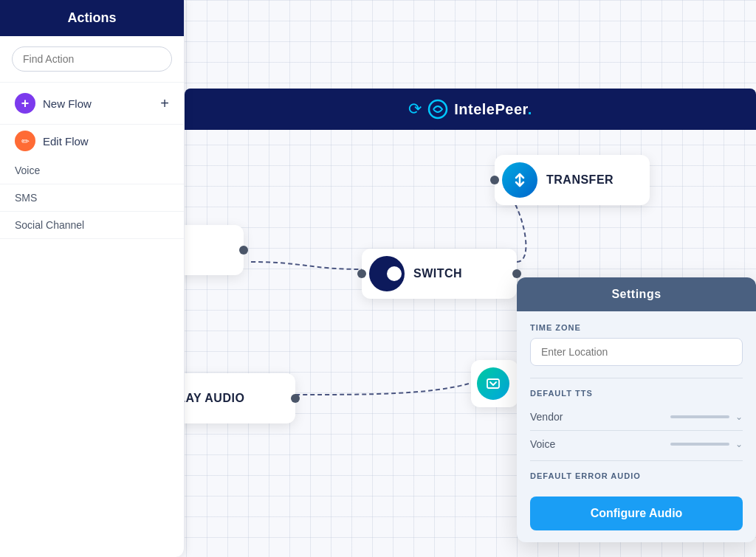 The width and height of the screenshot is (756, 557). I want to click on logo-svg-icon, so click(438, 109).